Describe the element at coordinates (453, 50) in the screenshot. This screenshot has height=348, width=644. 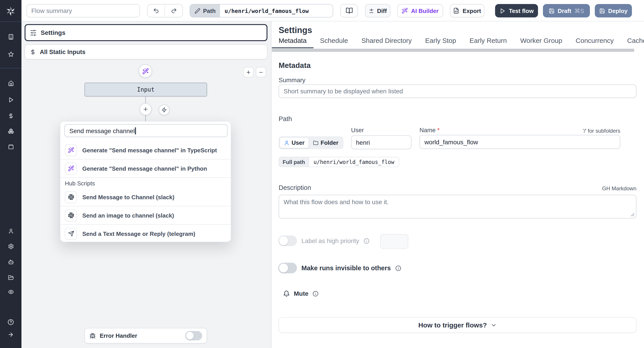
I see `tabs-scrollbar` at that location.